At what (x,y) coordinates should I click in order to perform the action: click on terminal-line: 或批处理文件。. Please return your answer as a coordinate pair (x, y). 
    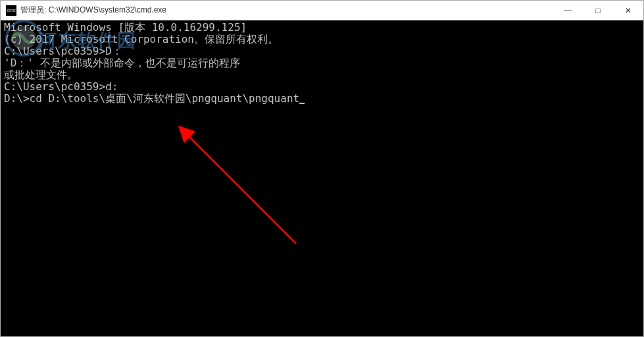
    Looking at the image, I should click on (322, 75).